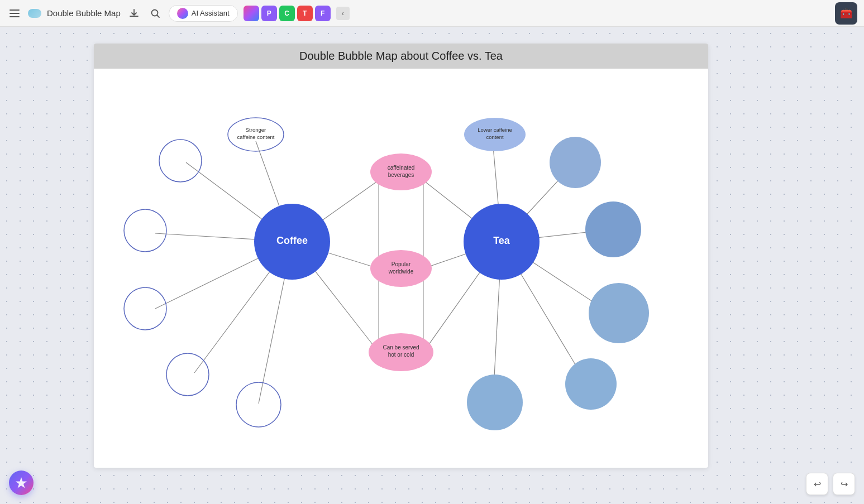 The image size is (864, 504). What do you see at coordinates (15, 13) in the screenshot?
I see `menu-icon` at bounding box center [15, 13].